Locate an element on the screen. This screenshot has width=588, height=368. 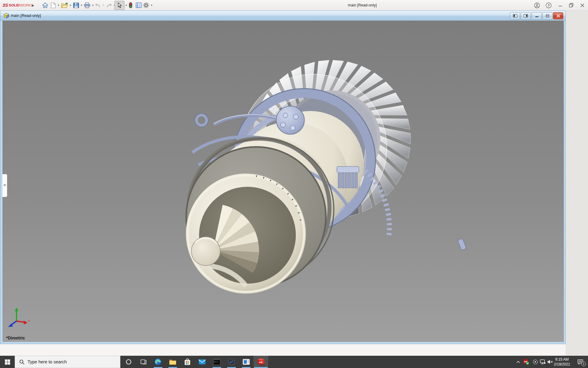
list-icon is located at coordinates (139, 5).